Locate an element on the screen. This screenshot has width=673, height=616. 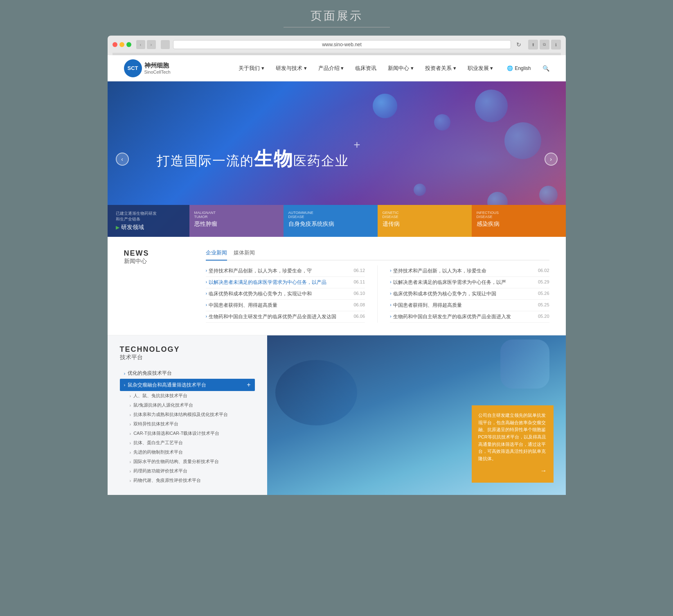
tab-media-news: 媒体新闻 is located at coordinates (244, 254).